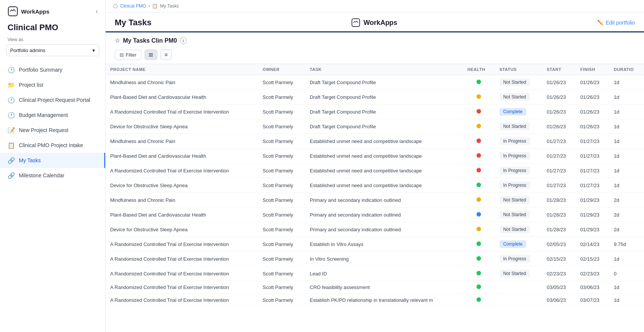 The image size is (644, 332). What do you see at coordinates (592, 274) in the screenshot?
I see `cell-finish: 02/23/23` at bounding box center [592, 274].